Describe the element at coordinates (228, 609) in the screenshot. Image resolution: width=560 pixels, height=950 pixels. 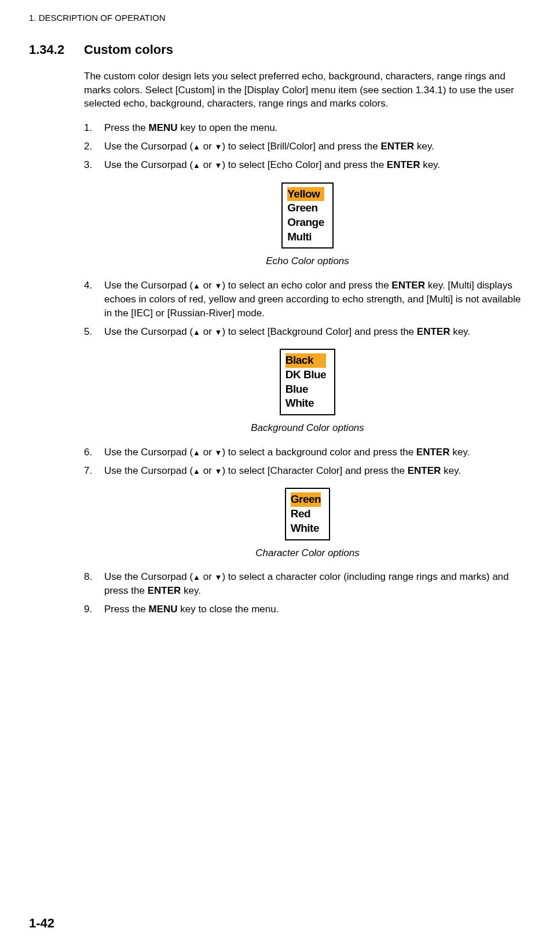
I see `text-frag: key to close the menu.` at that location.